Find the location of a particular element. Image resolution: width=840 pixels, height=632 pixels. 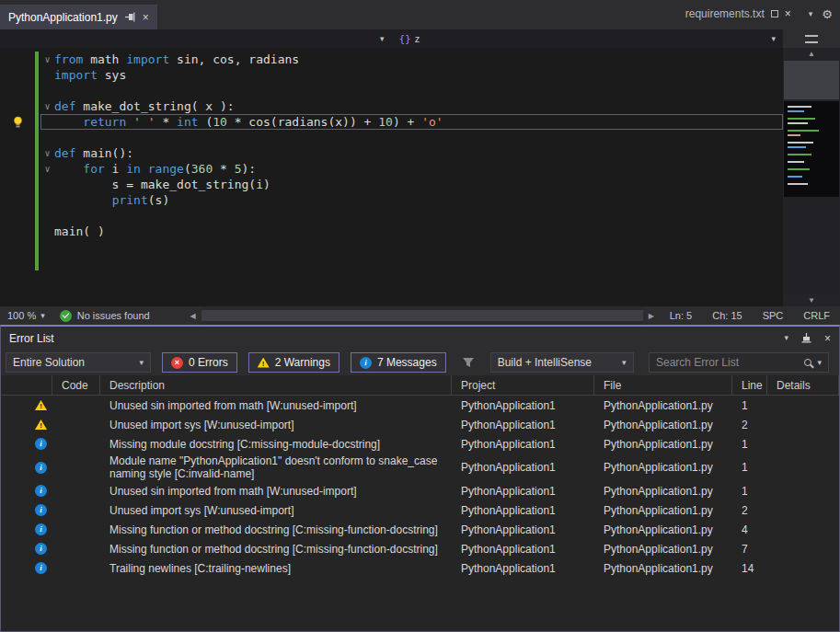

column-header-file: File is located at coordinates (663, 385).